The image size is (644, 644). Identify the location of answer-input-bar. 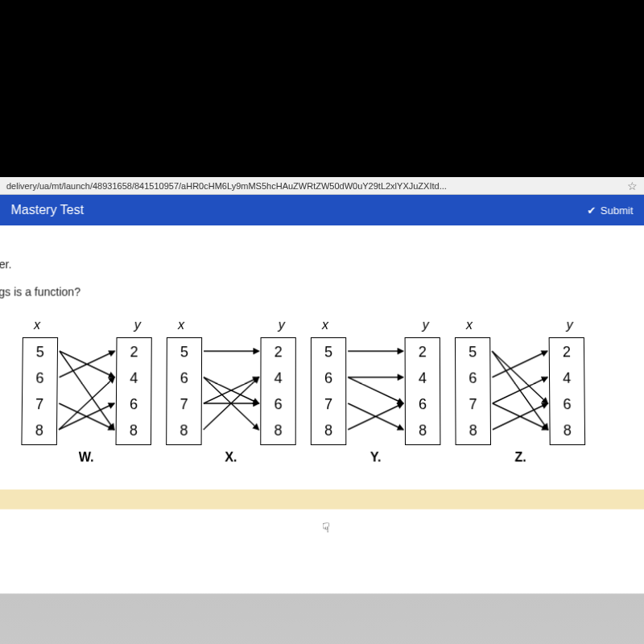
(322, 499).